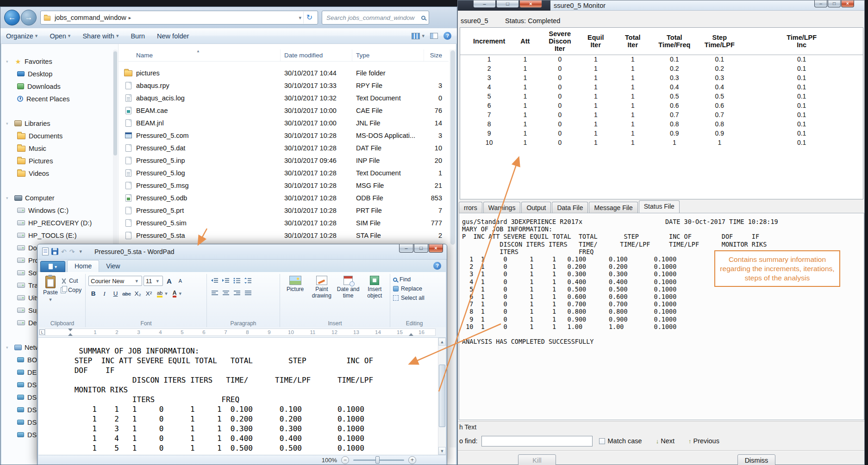 This screenshot has width=868, height=465. What do you see at coordinates (412, 460) in the screenshot?
I see `zoom-in-button: +` at bounding box center [412, 460].